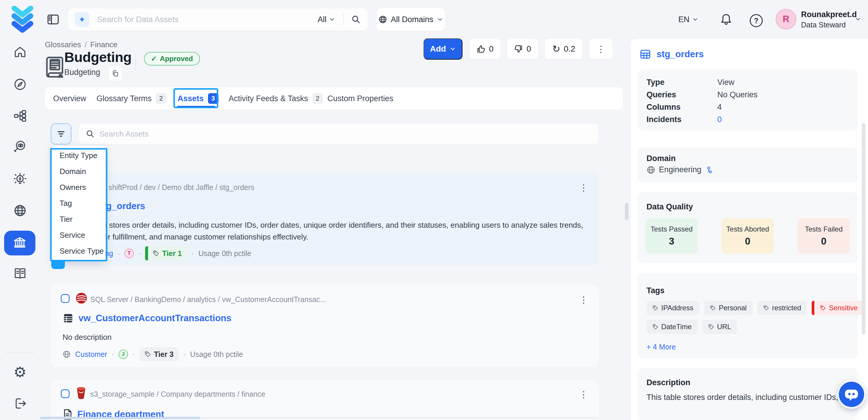  I want to click on help-icon: ?, so click(756, 21).